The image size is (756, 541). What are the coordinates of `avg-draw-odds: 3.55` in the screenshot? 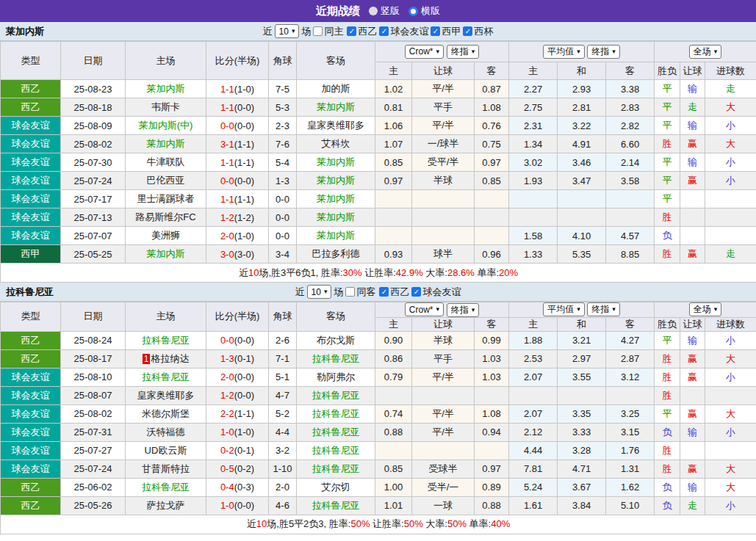 It's located at (582, 377).